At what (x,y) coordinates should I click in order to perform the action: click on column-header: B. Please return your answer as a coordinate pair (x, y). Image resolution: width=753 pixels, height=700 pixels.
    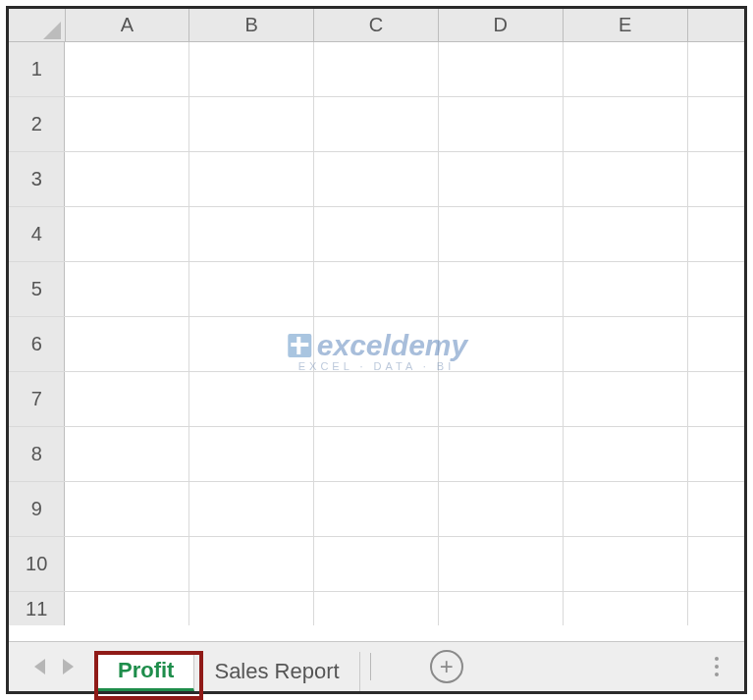
    Looking at the image, I should click on (251, 26).